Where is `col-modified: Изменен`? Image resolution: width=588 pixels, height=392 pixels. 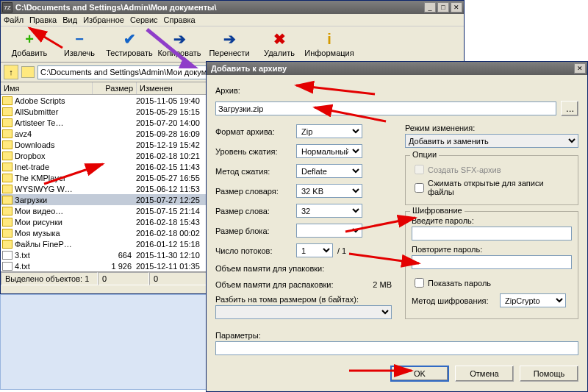
col-modified: Изменен is located at coordinates (175, 88).